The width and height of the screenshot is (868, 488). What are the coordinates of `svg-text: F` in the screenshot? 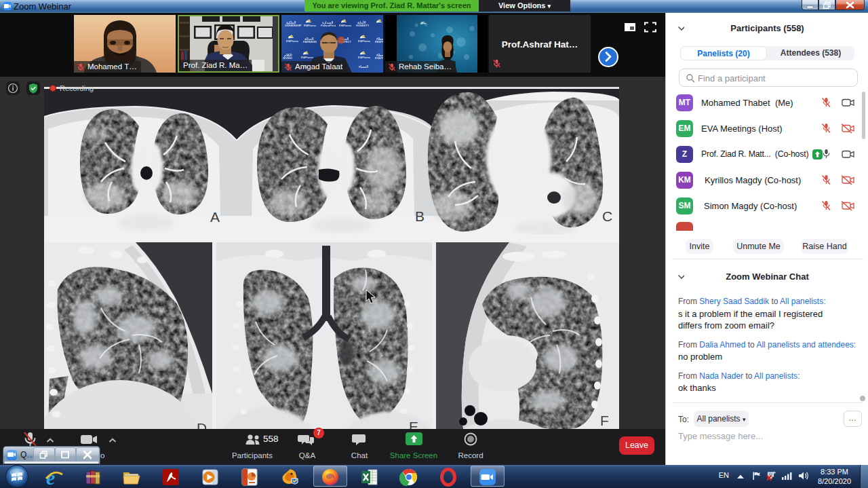 It's located at (605, 421).